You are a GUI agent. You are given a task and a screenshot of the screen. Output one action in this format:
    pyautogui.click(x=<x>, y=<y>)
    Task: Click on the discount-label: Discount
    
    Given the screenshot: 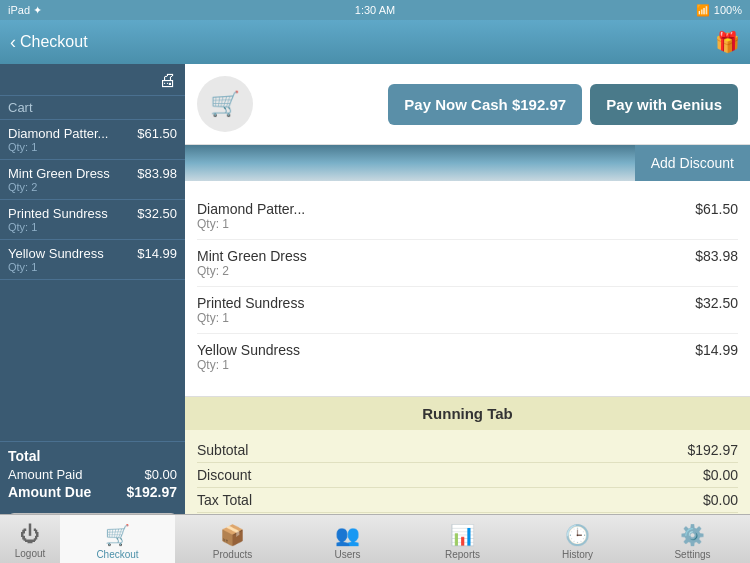 What is the action you would take?
    pyautogui.click(x=224, y=475)
    